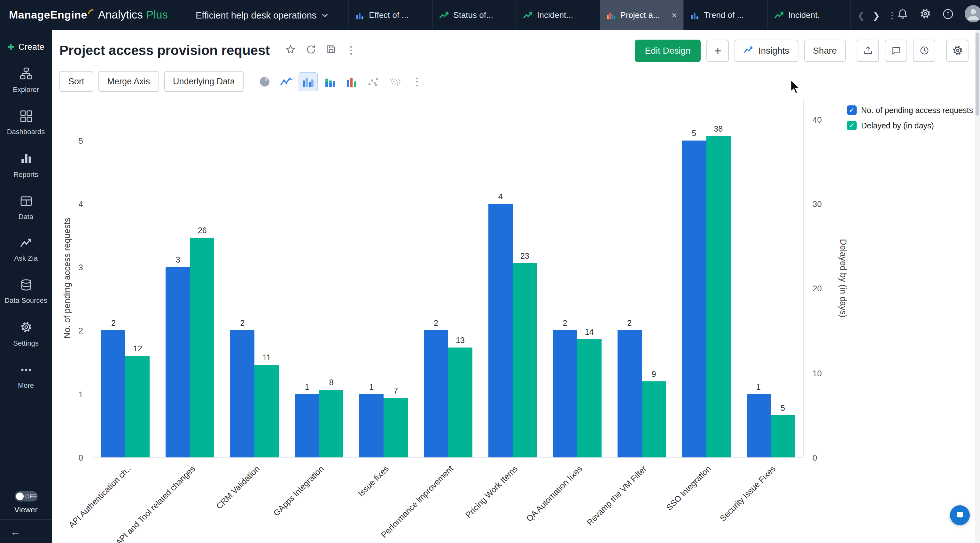 The height and width of the screenshot is (543, 980). Describe the element at coordinates (129, 81) in the screenshot. I see `merge-axis-button: Merge Axis` at that location.